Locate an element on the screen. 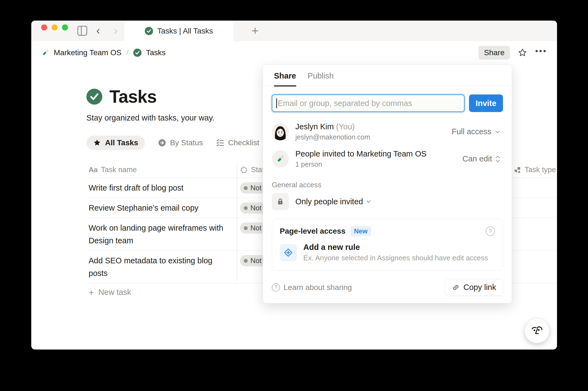 This screenshot has height=391, width=588. checklist-icon is located at coordinates (220, 143).